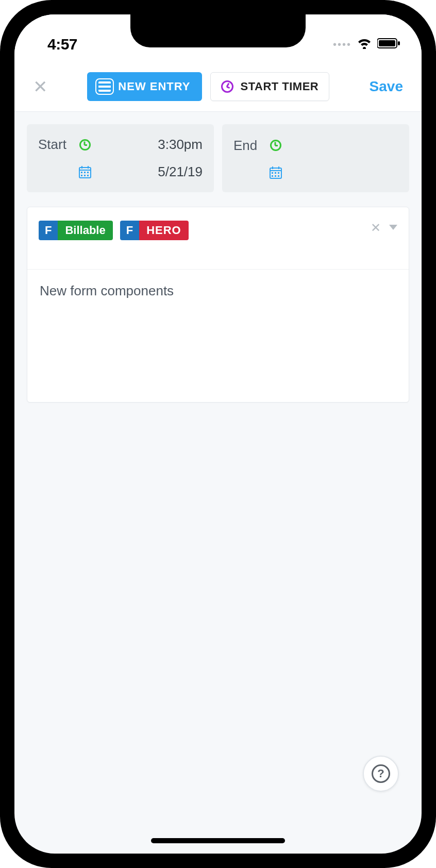 Image resolution: width=436 pixels, height=868 pixels. What do you see at coordinates (62, 44) in the screenshot?
I see `status-time: 4:57` at bounding box center [62, 44].